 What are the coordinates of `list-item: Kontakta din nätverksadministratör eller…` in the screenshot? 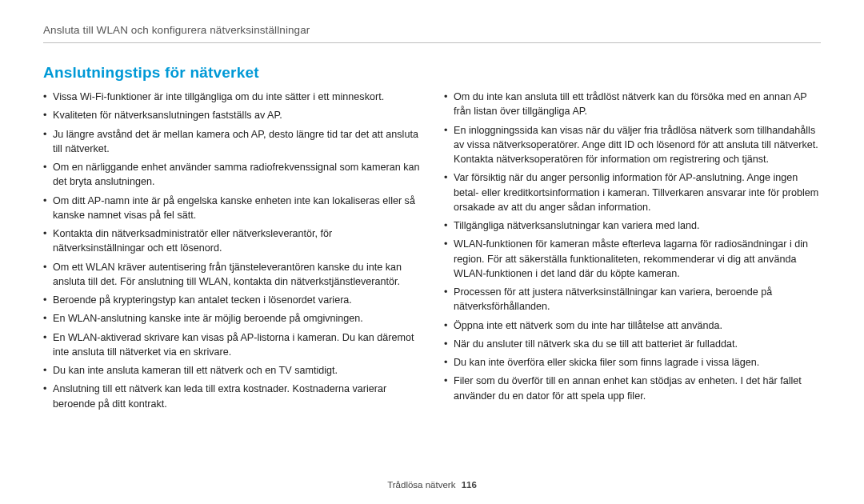 It's located at (232, 242).